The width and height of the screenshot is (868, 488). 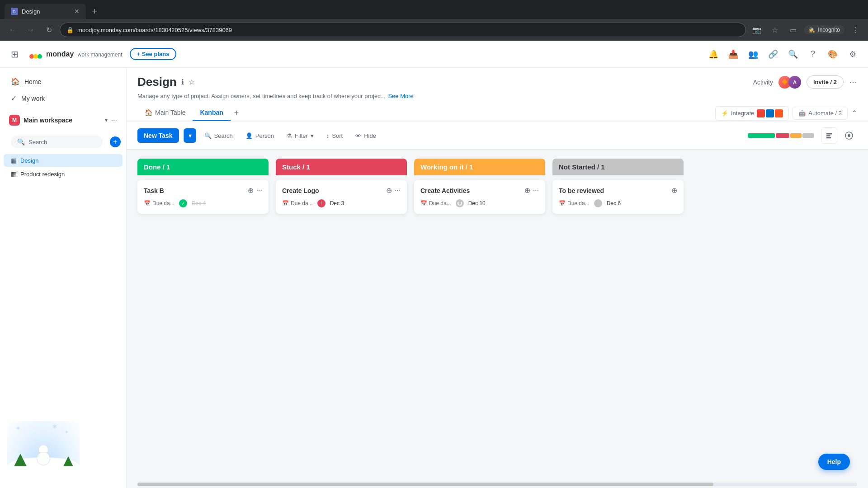 What do you see at coordinates (301, 191) in the screenshot?
I see `card-title: Create Logo` at bounding box center [301, 191].